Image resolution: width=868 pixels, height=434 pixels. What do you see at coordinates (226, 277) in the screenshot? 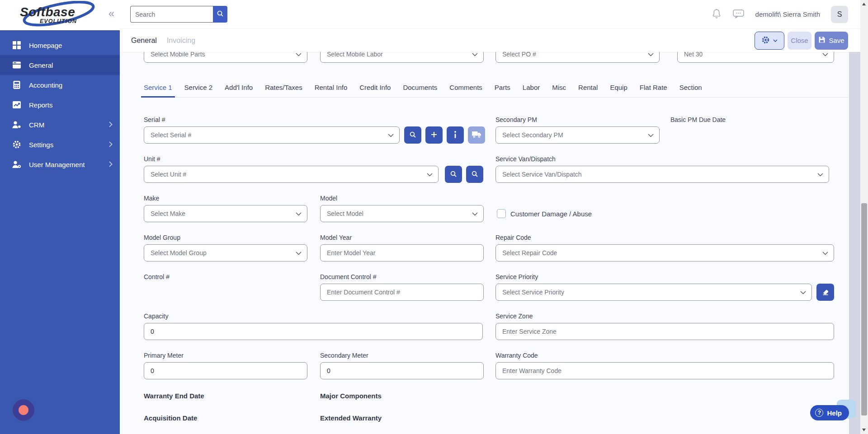
I see `control-number-label: Control #` at bounding box center [226, 277].